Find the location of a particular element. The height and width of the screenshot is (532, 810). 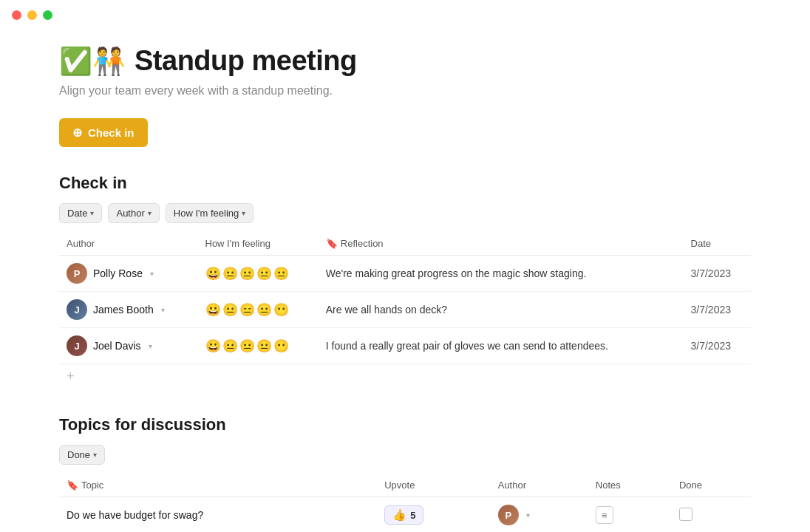

checkin-button: ⊕ Check in is located at coordinates (103, 133).